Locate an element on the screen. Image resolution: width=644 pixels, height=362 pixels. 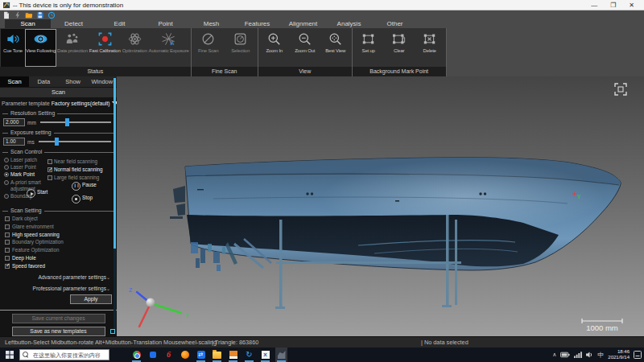
panel-tab-show: Show is located at coordinates (73, 82).